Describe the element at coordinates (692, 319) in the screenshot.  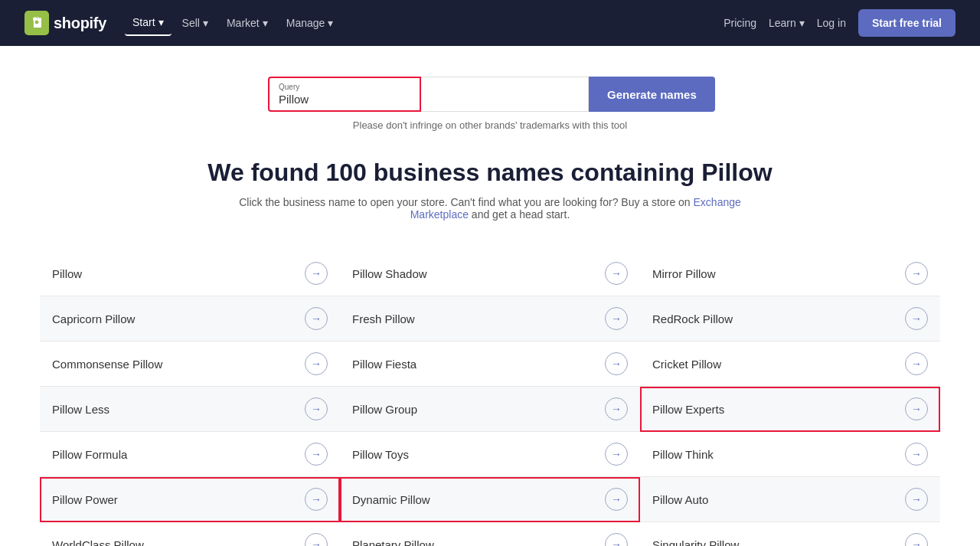
I see `name-text: RedRock Pillow` at that location.